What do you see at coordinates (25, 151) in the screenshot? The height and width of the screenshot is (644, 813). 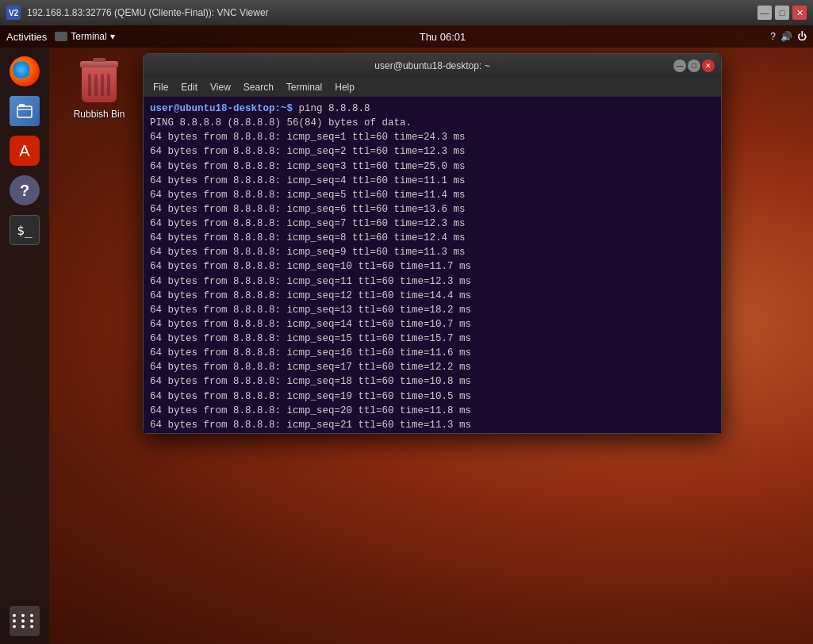 I see `appstore-icon: A` at bounding box center [25, 151].